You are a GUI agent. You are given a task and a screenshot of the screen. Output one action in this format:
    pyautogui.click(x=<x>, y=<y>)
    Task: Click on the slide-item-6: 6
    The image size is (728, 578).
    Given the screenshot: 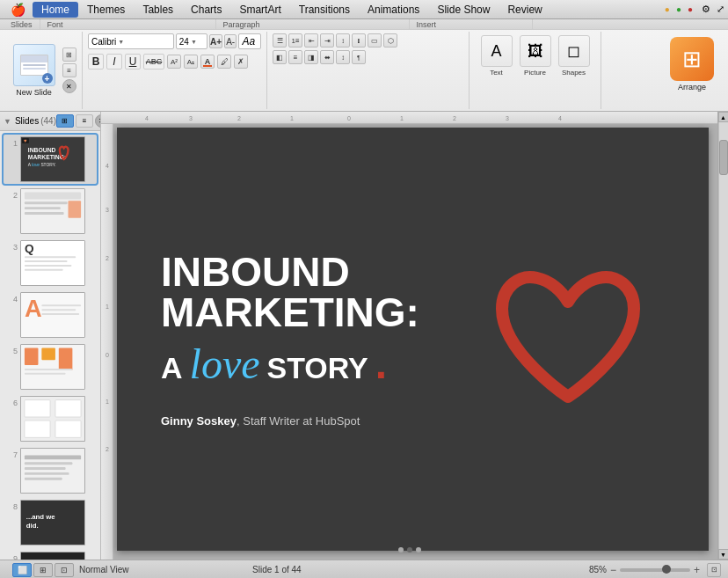 What is the action you would take?
    pyautogui.click(x=50, y=419)
    